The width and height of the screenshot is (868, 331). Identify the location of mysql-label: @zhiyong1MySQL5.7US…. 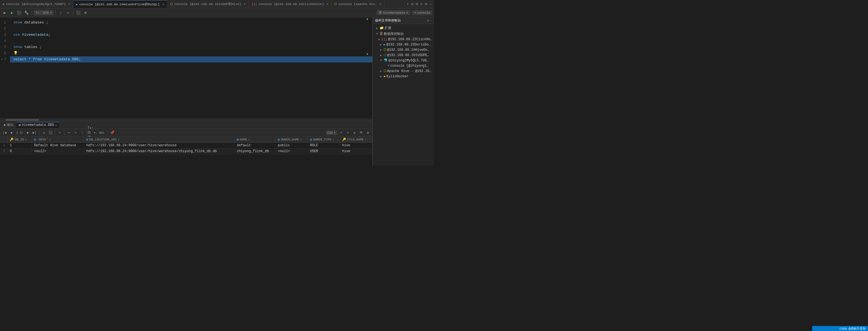
(408, 61).